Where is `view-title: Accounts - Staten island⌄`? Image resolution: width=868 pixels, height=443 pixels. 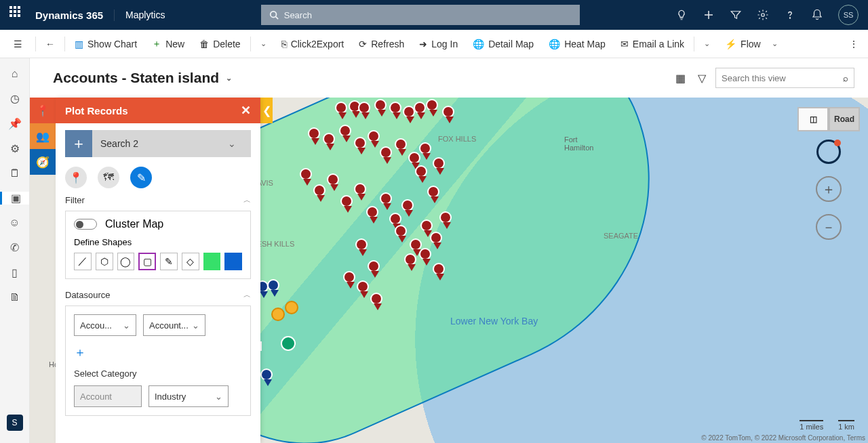 view-title: Accounts - Staten island⌄ is located at coordinates (142, 78).